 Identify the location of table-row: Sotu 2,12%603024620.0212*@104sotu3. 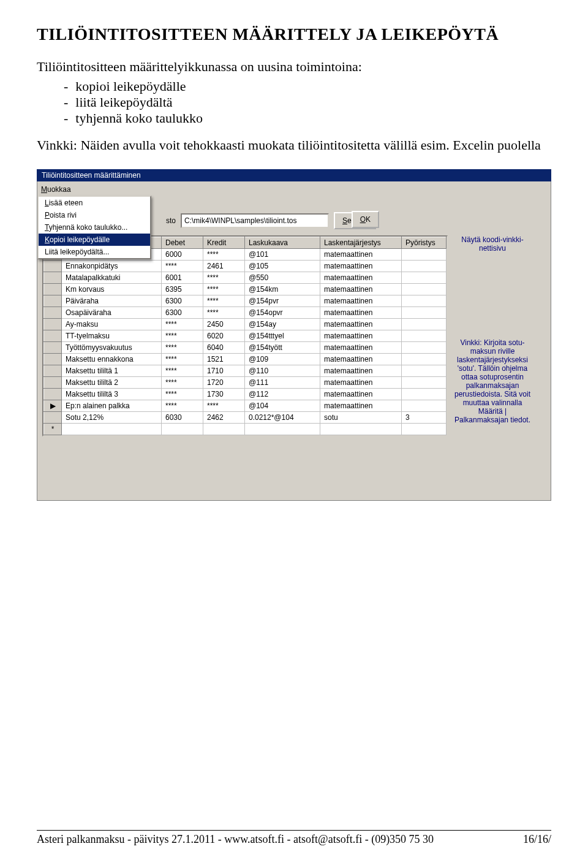
(245, 418).